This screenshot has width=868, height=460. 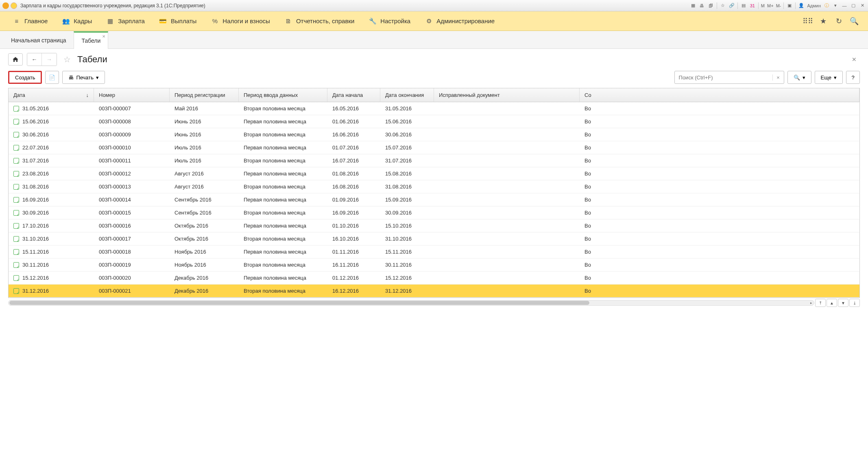 I want to click on table-row: 15.12.2016003П-000020Декабрь 2016Первая …, so click(x=434, y=278).